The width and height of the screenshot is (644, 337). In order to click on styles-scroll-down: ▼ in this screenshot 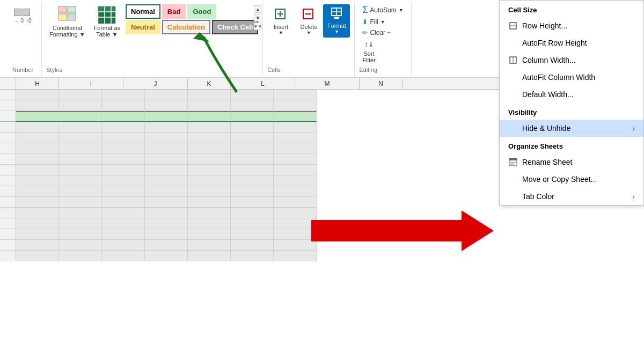, I will do `click(258, 18)`.